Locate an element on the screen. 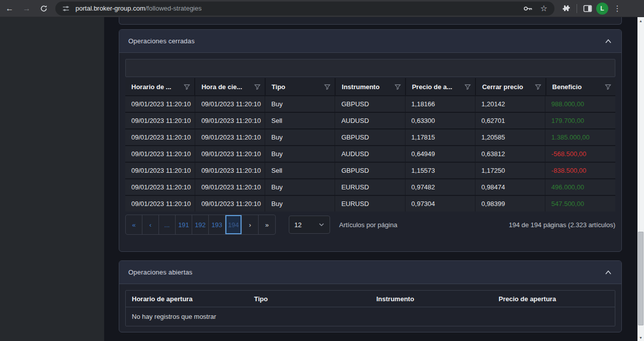  cell-close-price: 0,63812 is located at coordinates (510, 154).